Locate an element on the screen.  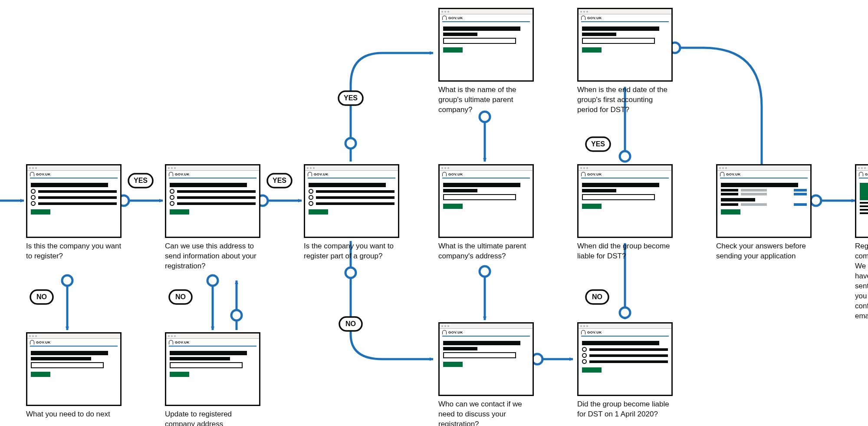
step-is-this-company: GOV.UK Is this the company you want to r… is located at coordinates (75, 213).